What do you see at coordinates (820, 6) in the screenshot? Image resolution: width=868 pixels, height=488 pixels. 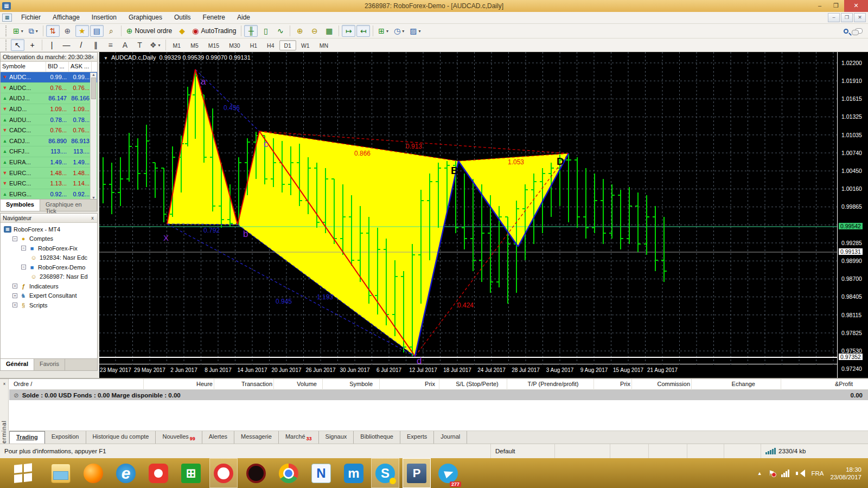 I see `minimize-button: –` at bounding box center [820, 6].